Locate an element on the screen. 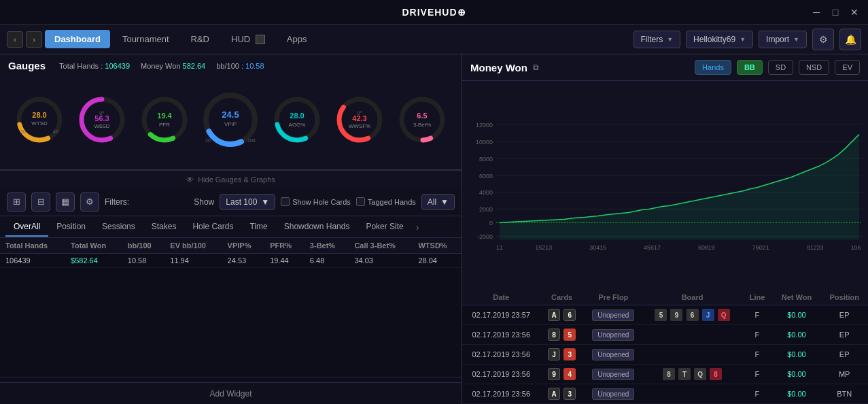  board-card: 8 is located at coordinates (716, 374).